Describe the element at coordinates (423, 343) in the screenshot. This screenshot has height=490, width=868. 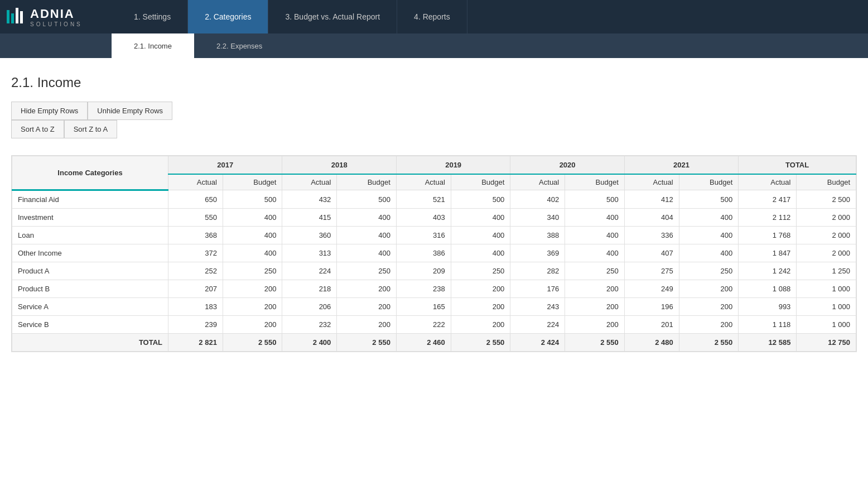
I see `total-data-cell: 2 460` at that location.